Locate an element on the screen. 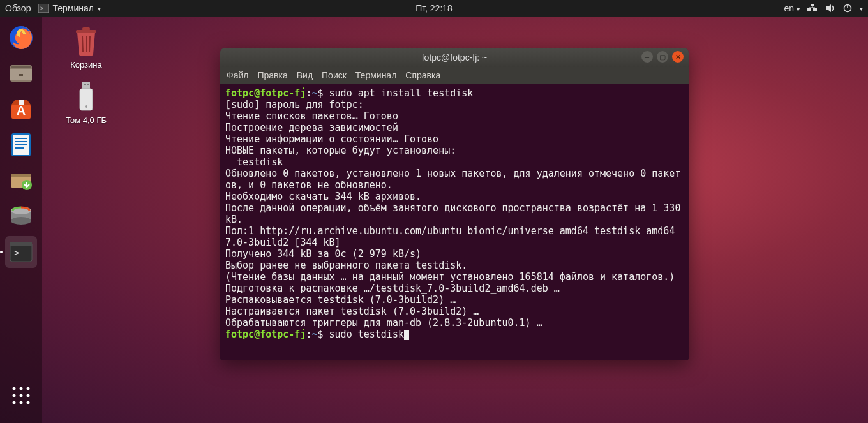 This screenshot has height=423, width=868. window-titlebar: fotpc@fotpc-fj: ~ – ▢ ✕ is located at coordinates (454, 57).